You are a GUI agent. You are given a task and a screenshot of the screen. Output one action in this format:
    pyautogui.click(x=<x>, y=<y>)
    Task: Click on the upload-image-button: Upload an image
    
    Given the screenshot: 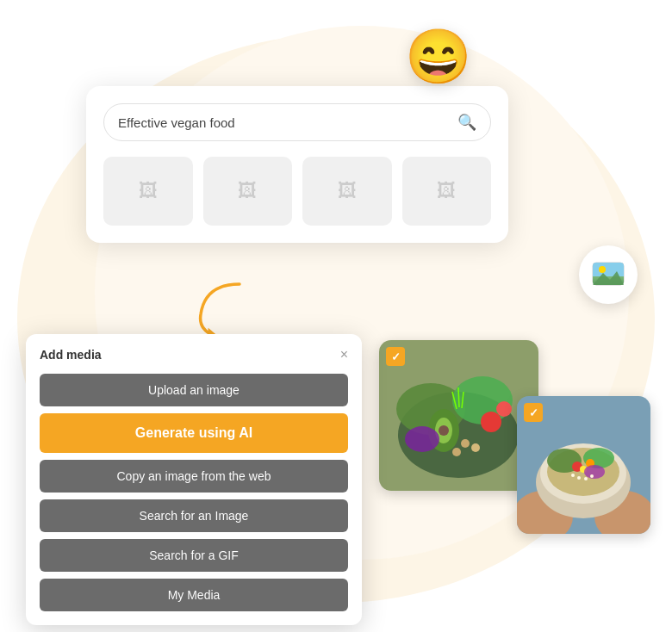 What is the action you would take?
    pyautogui.click(x=194, y=390)
    